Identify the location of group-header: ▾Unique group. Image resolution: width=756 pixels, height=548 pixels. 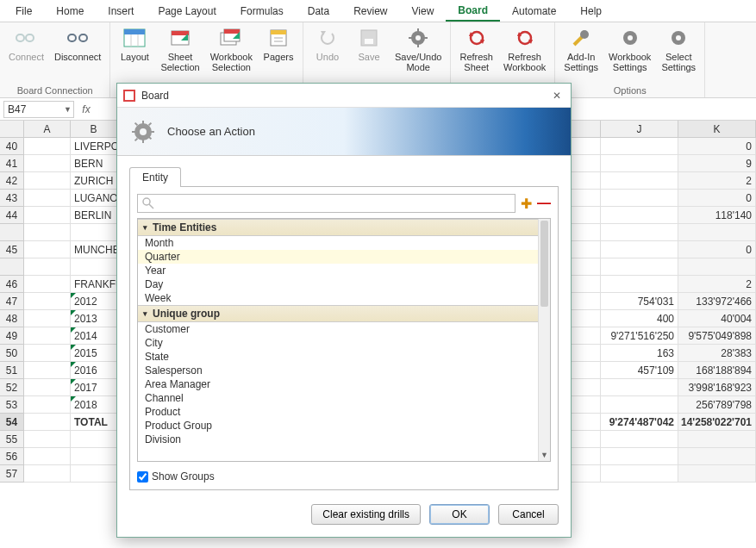
(338, 314).